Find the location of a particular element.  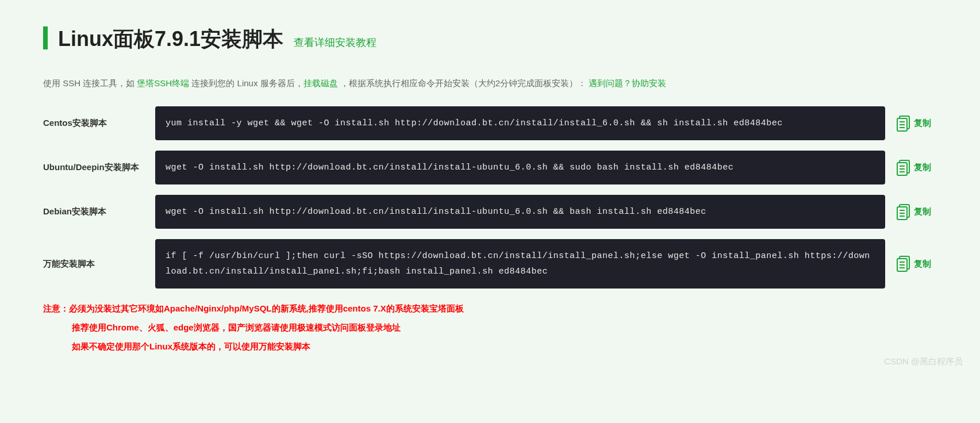

note-line-3: 如果不确定使用那个Linux系统版本的，可以使用万能安装脚本 is located at coordinates (490, 346).